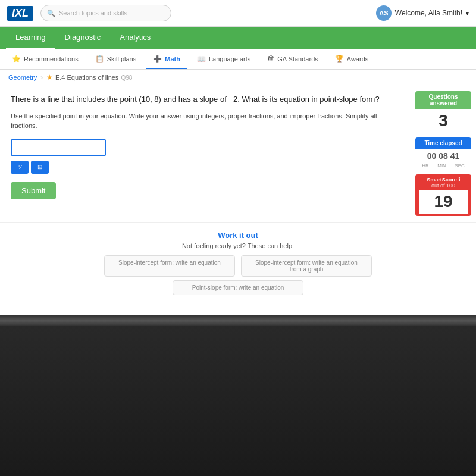  I want to click on time-units: HR MIN SEC, so click(443, 167).